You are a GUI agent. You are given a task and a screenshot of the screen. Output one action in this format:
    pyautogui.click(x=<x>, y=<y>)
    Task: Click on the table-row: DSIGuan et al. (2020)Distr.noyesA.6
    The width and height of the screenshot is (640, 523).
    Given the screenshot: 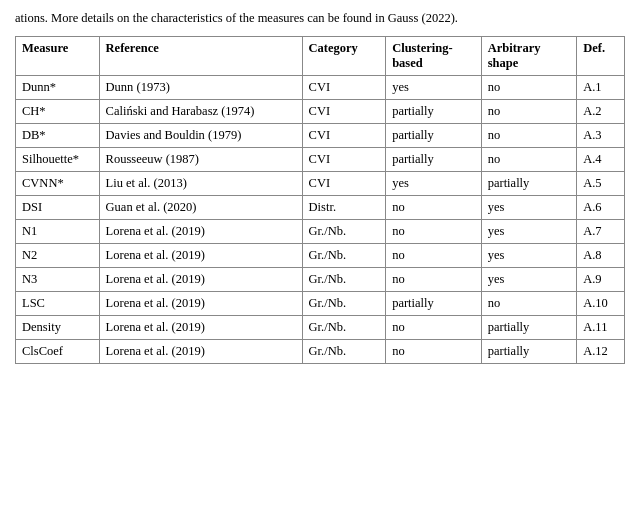 What is the action you would take?
    pyautogui.click(x=320, y=207)
    